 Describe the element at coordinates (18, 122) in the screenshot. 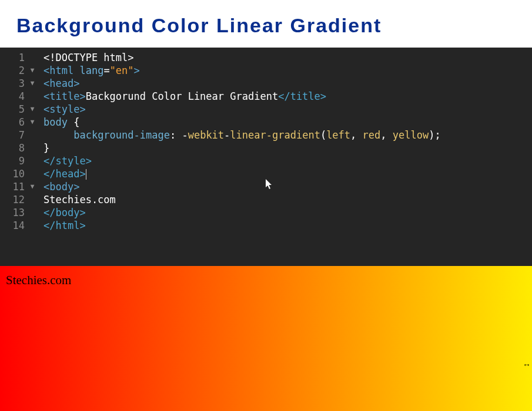

I see `line-number: 6` at that location.